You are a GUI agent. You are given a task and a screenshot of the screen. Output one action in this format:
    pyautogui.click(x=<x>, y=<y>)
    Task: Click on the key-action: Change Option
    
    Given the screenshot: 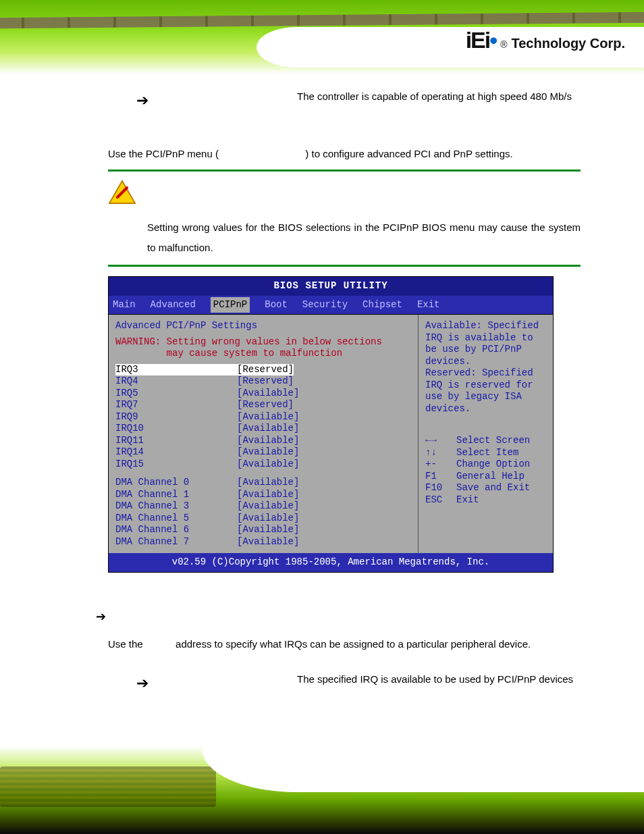 What is the action you would take?
    pyautogui.click(x=493, y=465)
    